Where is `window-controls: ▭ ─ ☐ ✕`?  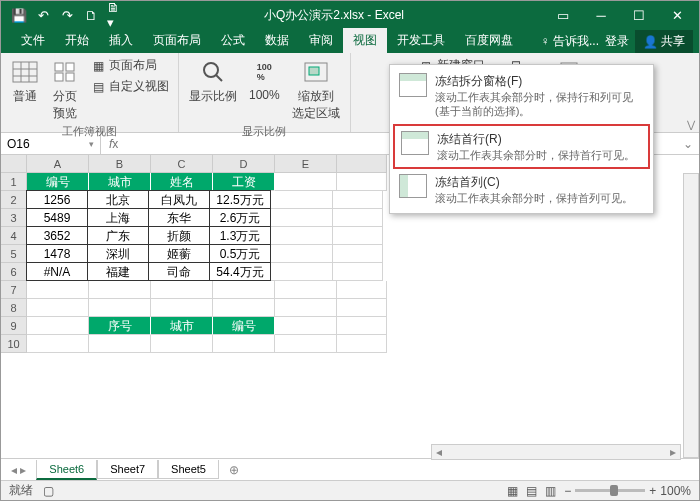 window-controls: ▭ ─ ☐ ✕ is located at coordinates (620, 15).